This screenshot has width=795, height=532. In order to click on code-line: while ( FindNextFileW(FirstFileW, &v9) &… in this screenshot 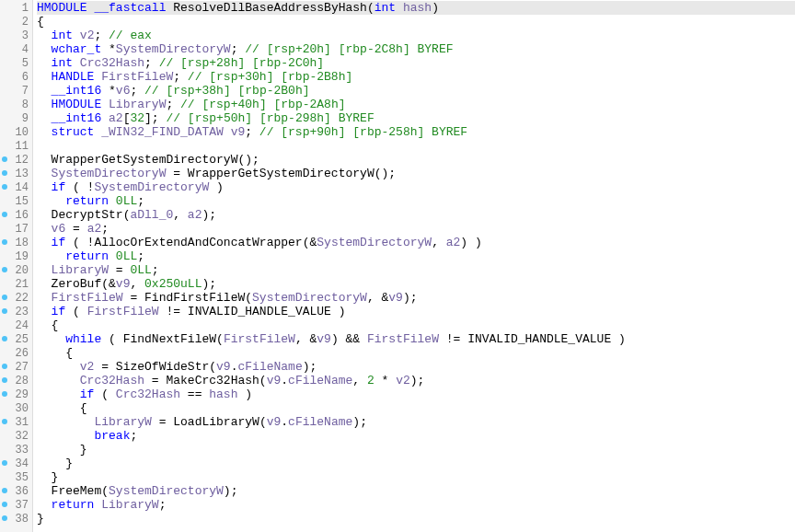, I will do `click(416, 339)`.